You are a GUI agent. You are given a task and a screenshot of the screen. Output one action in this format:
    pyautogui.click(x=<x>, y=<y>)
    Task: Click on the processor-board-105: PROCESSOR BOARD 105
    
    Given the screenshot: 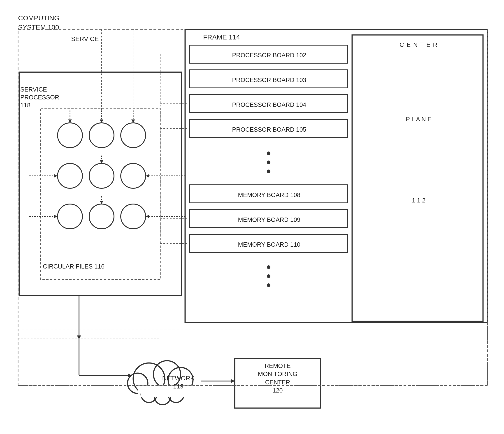 What is the action you would take?
    pyautogui.click(x=269, y=130)
    